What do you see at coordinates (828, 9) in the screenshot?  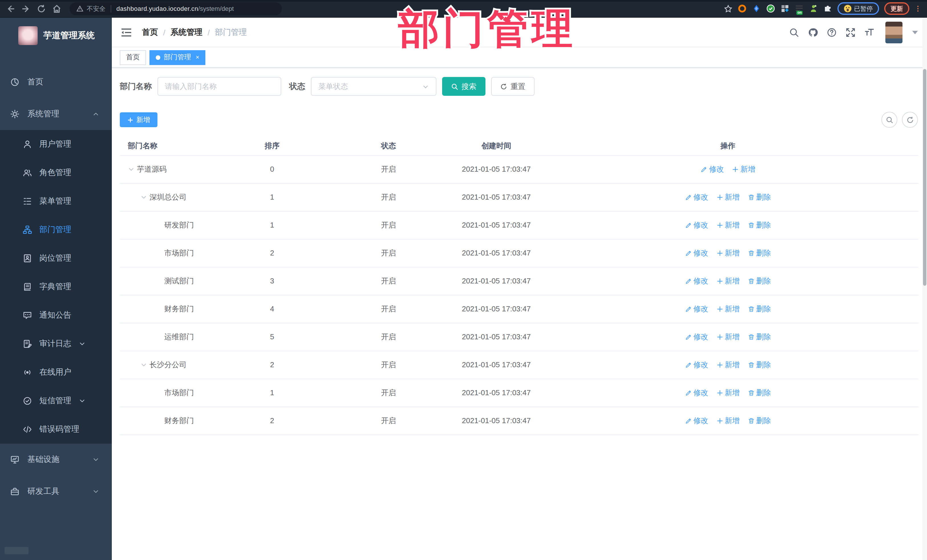 I see `puzzle-extension-icon` at bounding box center [828, 9].